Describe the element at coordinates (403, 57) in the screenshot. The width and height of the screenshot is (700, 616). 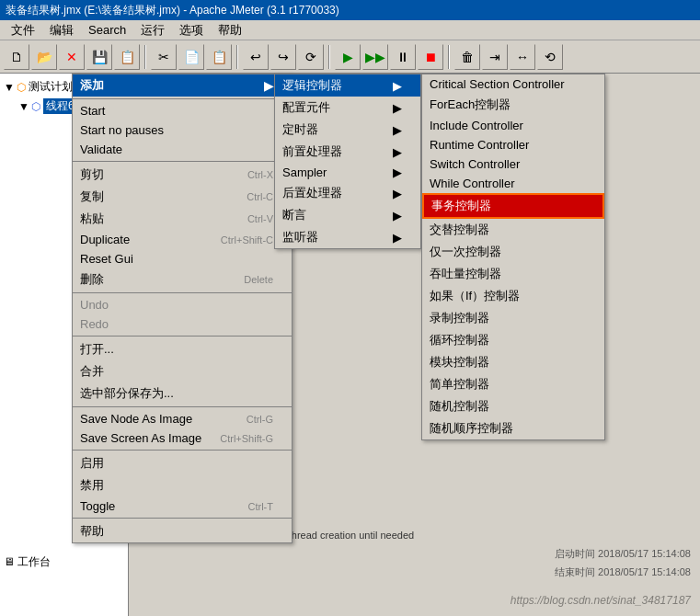
I see `pause-button: ⏸` at that location.